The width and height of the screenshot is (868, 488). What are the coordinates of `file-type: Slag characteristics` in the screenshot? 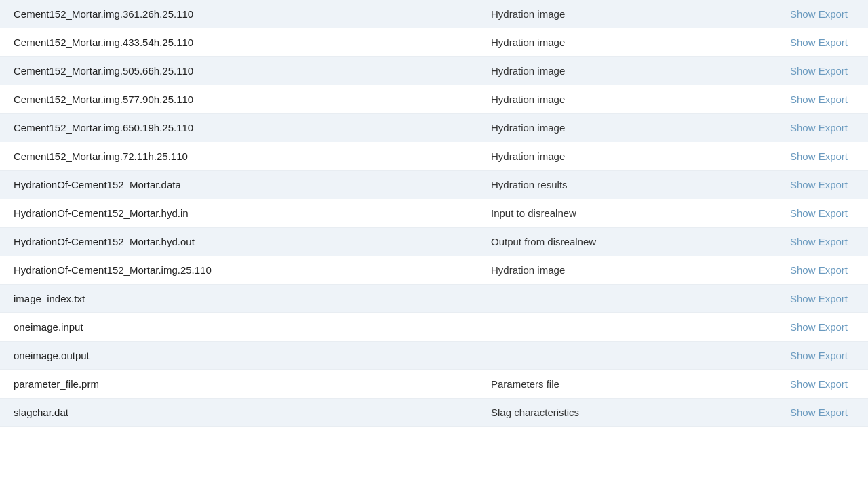 It's located at (608, 413).